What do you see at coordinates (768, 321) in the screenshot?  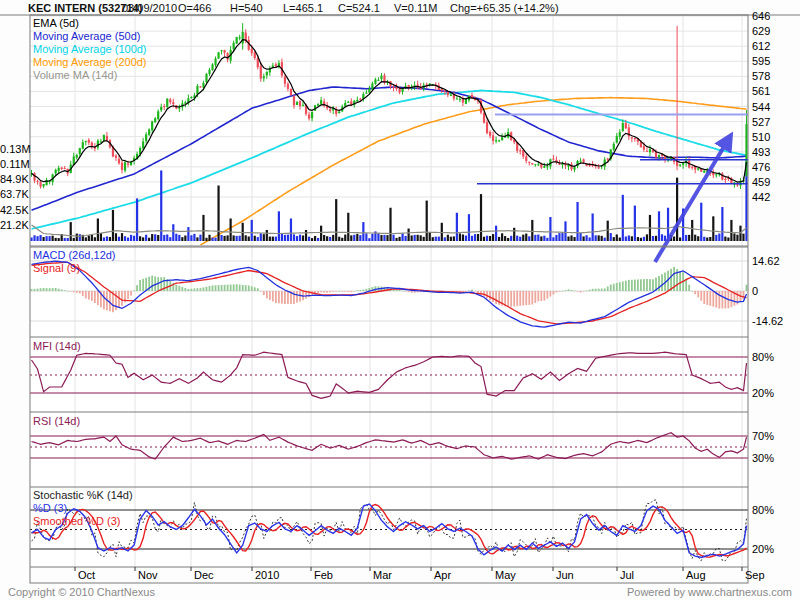 I see `macd-tick-label: -14.62` at bounding box center [768, 321].